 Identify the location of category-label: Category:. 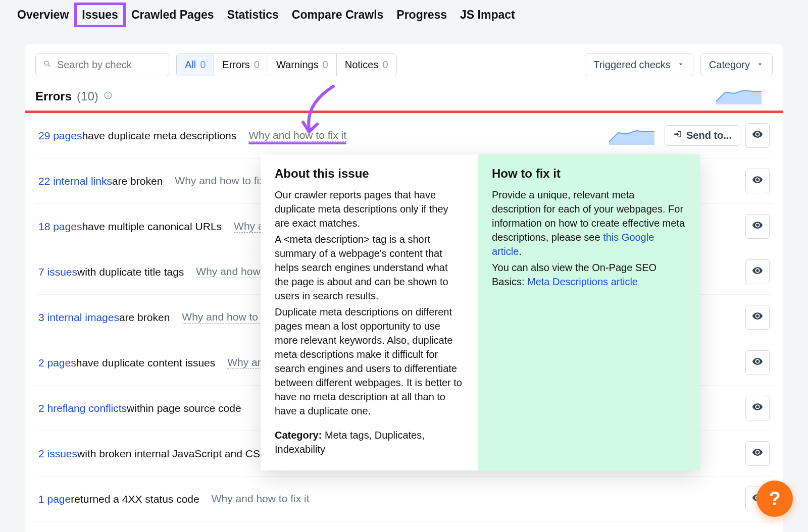
(298, 435).